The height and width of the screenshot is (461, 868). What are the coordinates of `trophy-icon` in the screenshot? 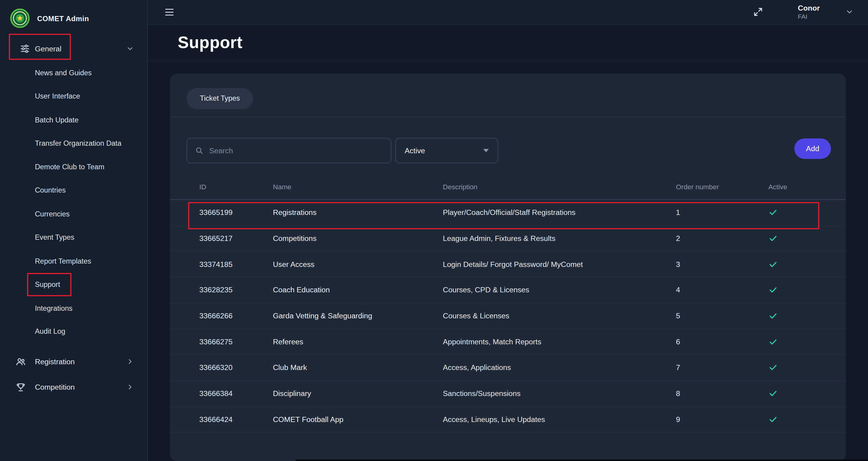 It's located at (21, 387).